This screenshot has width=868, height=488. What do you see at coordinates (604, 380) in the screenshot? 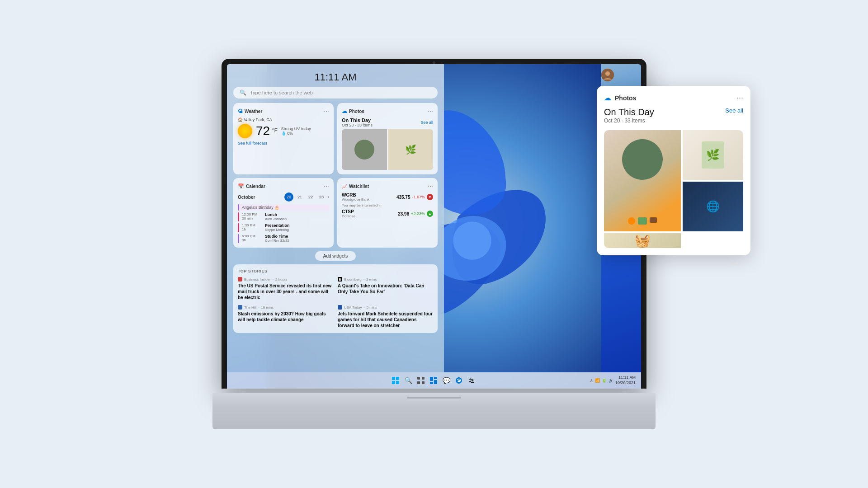
I see `battery-icon: 🔋` at bounding box center [604, 380].